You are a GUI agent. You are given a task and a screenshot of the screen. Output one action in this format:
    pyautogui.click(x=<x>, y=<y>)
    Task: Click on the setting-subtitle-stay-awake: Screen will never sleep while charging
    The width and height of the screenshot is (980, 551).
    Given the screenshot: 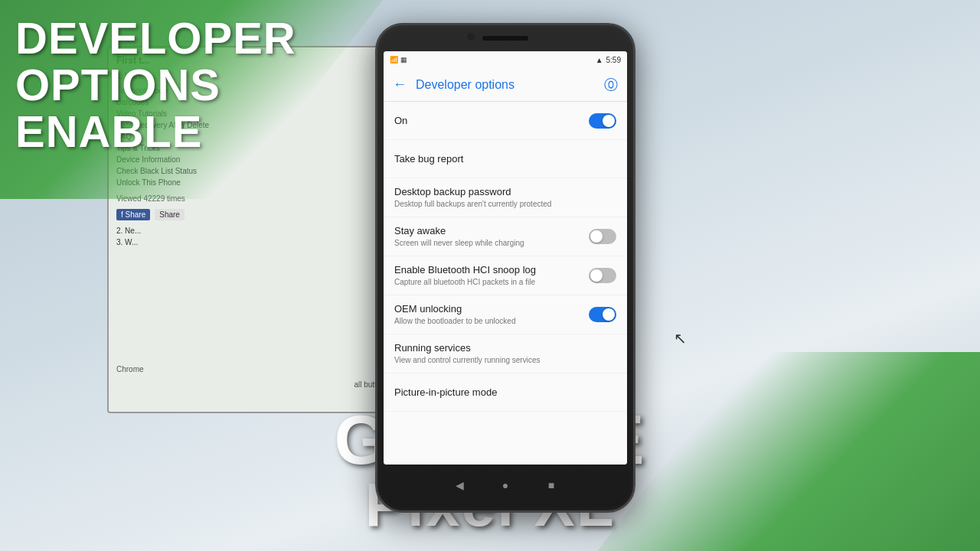 What is the action you would take?
    pyautogui.click(x=488, y=243)
    